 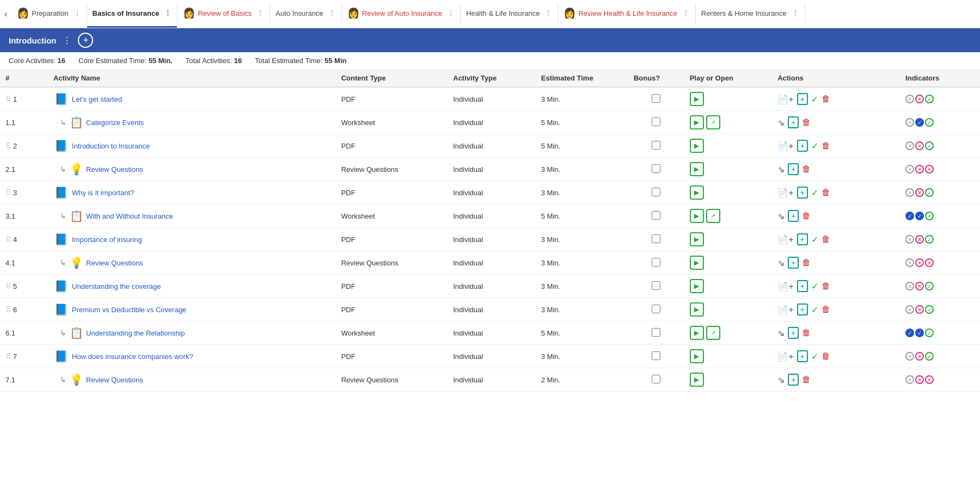 I want to click on indicator-2-4.1: ✕, so click(x=929, y=263).